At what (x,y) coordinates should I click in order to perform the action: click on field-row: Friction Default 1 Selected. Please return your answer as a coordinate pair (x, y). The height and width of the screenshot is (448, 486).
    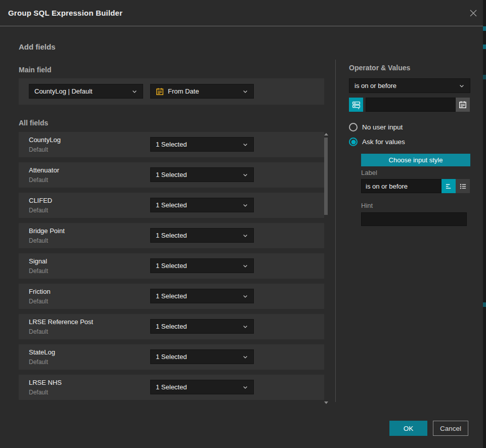
    Looking at the image, I should click on (171, 296).